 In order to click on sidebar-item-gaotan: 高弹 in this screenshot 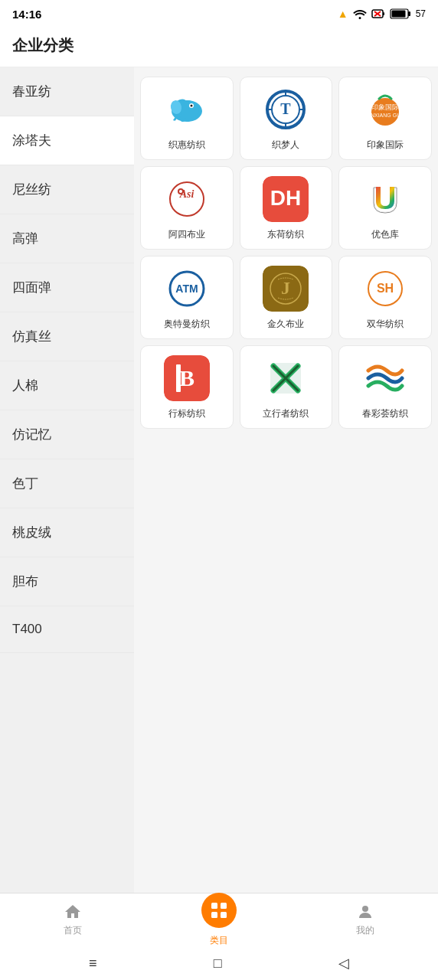, I will do `click(67, 239)`.